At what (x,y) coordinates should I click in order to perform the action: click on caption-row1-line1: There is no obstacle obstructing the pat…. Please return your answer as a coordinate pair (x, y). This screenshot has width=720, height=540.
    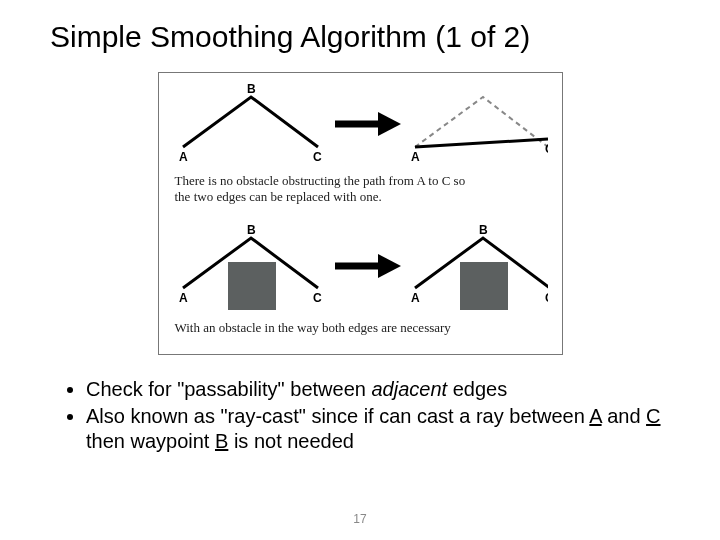
    Looking at the image, I should click on (320, 180).